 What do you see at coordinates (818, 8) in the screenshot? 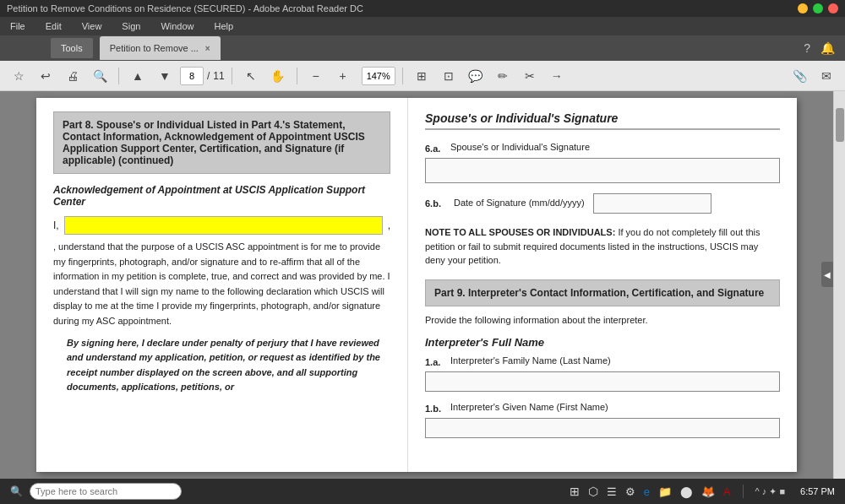
I see `maximize-btn` at bounding box center [818, 8].